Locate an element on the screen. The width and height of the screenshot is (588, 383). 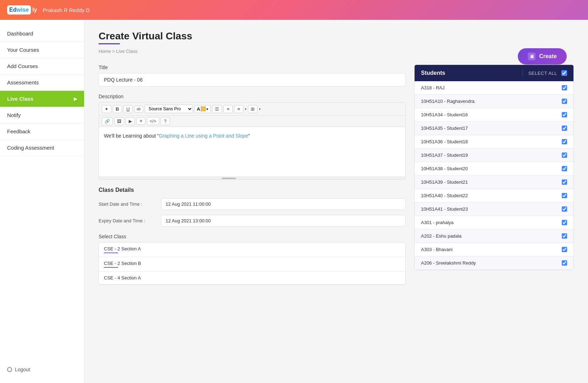
student-row: 10H51A40 - Student22 is located at coordinates (494, 196).